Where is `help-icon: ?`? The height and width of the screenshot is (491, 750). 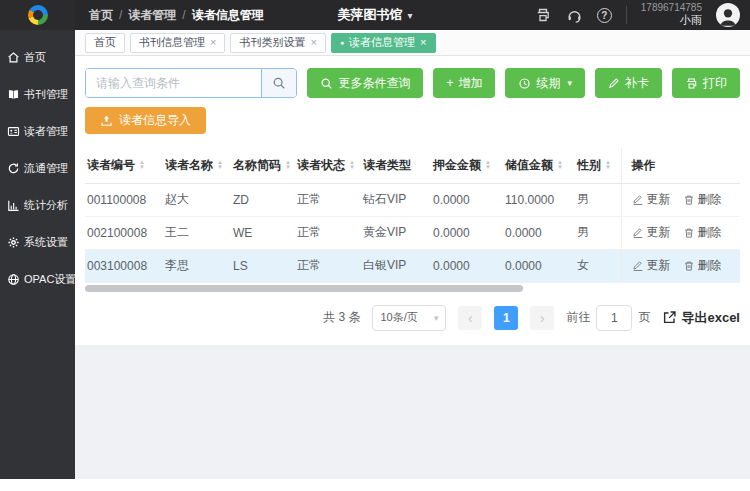
help-icon: ? is located at coordinates (604, 16).